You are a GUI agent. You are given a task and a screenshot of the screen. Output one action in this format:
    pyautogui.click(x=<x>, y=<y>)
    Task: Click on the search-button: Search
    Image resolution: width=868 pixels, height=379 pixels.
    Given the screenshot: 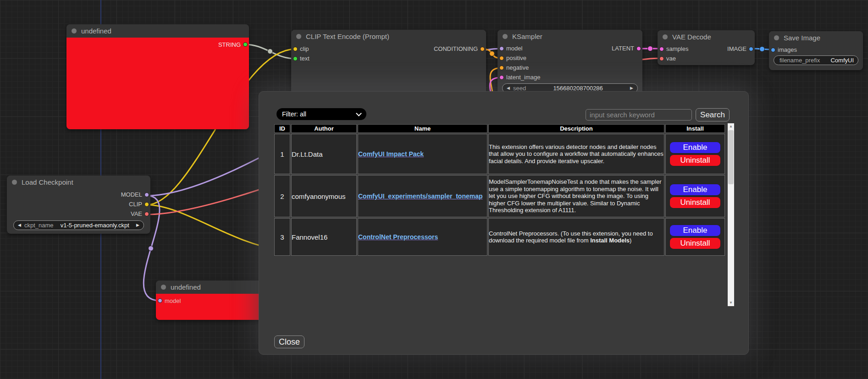 What is the action you would take?
    pyautogui.click(x=713, y=115)
    